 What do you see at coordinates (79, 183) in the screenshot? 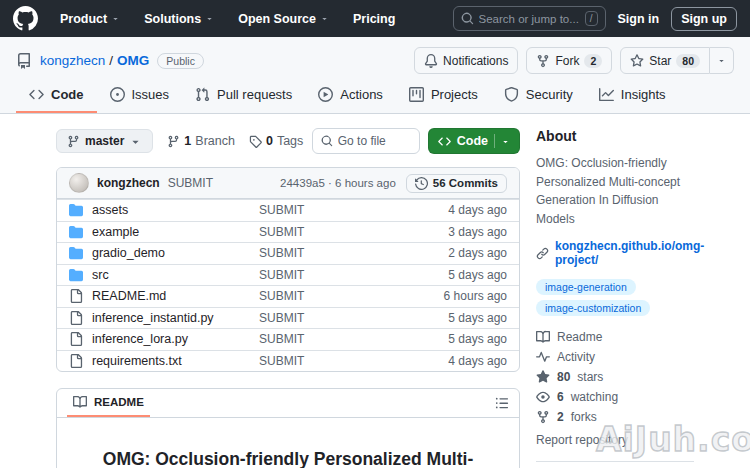
I see `avatar` at bounding box center [79, 183].